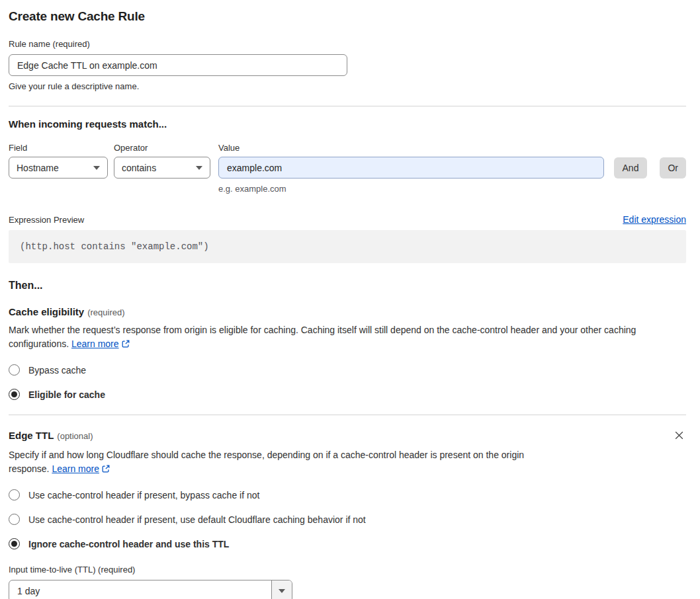 The height and width of the screenshot is (599, 700). Describe the element at coordinates (144, 495) in the screenshot. I see `radio-label: Use cache-control header if present, byp…` at that location.